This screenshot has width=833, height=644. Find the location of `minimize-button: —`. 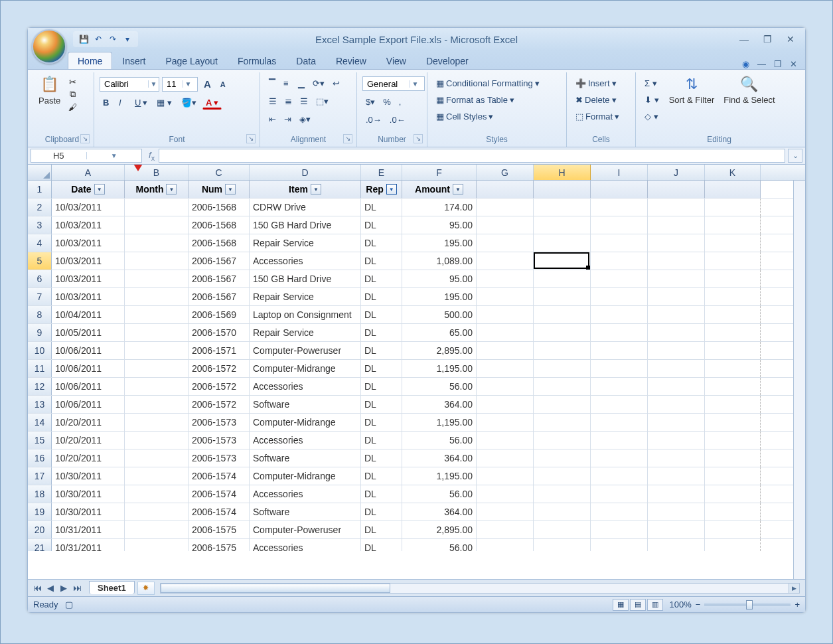

minimize-button: — is located at coordinates (744, 39).